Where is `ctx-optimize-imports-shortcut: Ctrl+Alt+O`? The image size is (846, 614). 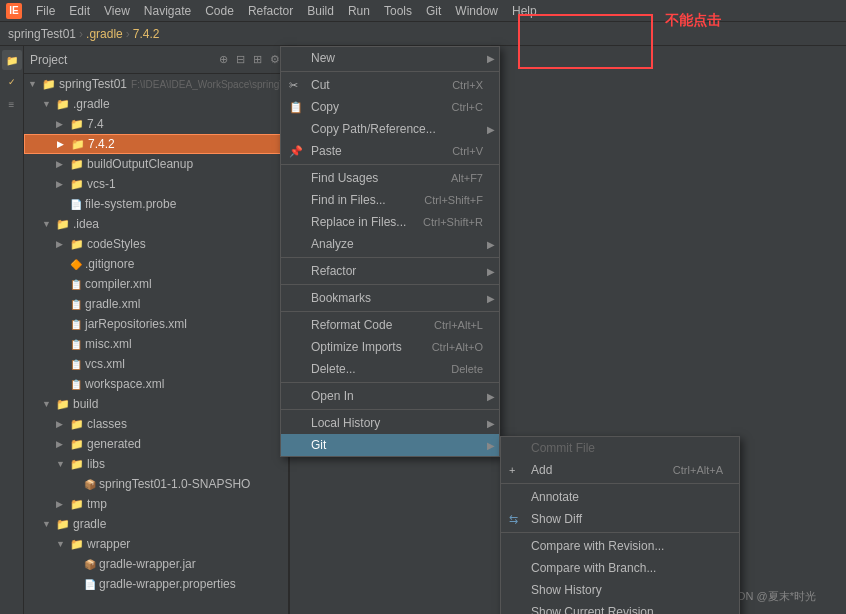
ctx-optimize-imports-shortcut: Ctrl+Alt+O is located at coordinates (458, 347).